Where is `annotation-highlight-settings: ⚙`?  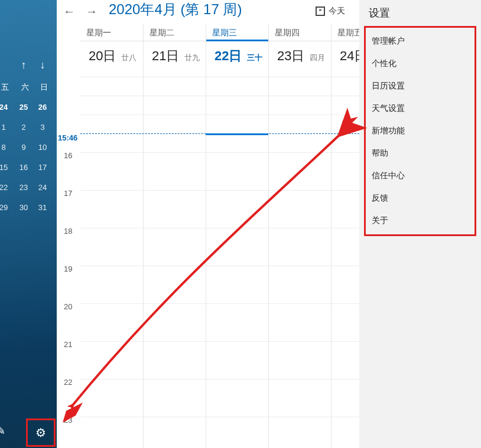 annotation-highlight-settings: ⚙ is located at coordinates (41, 433).